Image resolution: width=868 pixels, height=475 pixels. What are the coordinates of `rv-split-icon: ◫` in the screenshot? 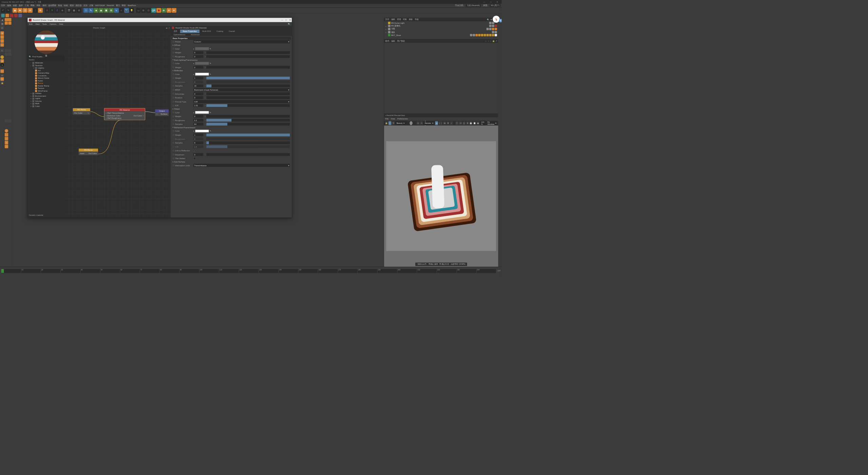 It's located at (464, 123).